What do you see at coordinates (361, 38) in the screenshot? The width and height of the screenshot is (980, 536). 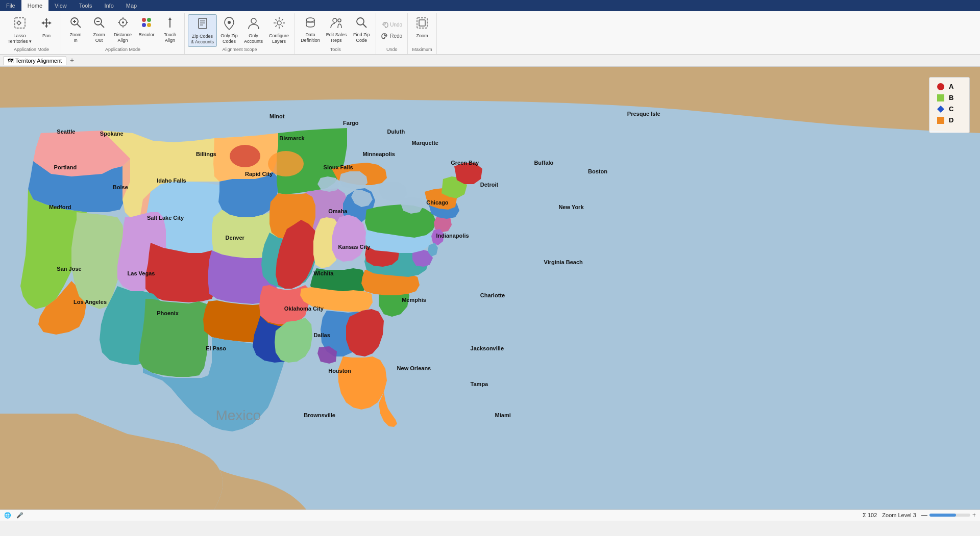 I see `find-zip-label: Find ZipCode` at bounding box center [361, 38].